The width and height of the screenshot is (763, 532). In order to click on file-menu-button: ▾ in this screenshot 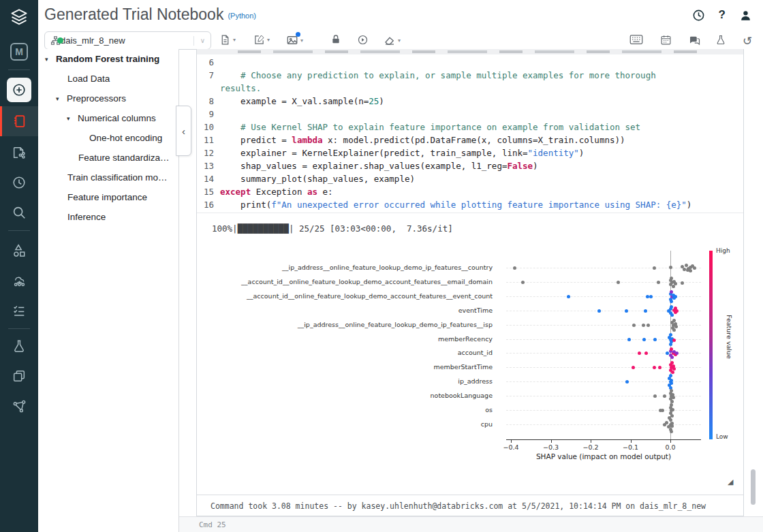, I will do `click(228, 40)`.